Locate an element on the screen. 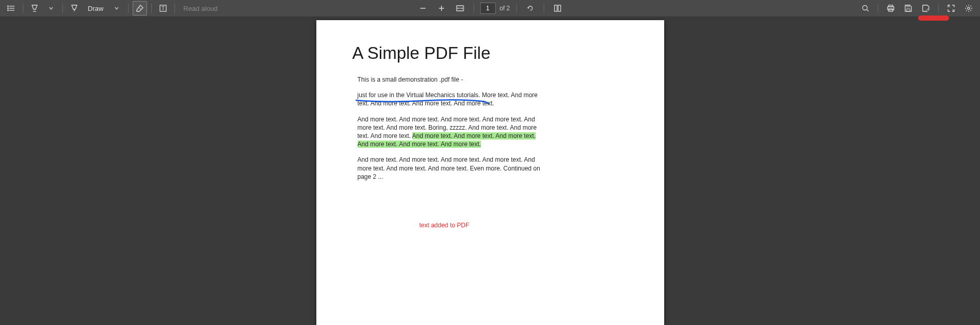  toolbar-right is located at coordinates (919, 8).